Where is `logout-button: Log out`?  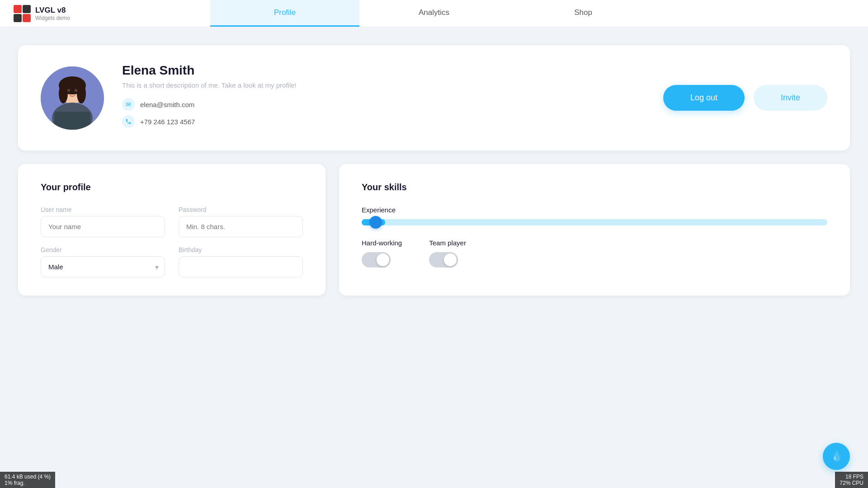
logout-button: Log out is located at coordinates (704, 98).